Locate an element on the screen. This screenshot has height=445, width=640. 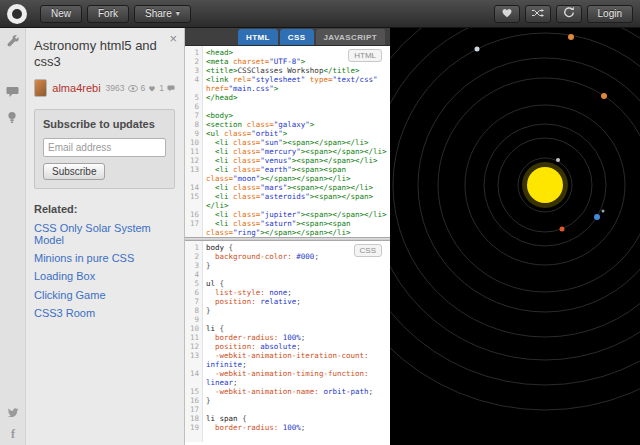
code-text: position: relative; is located at coordinates (296, 302).